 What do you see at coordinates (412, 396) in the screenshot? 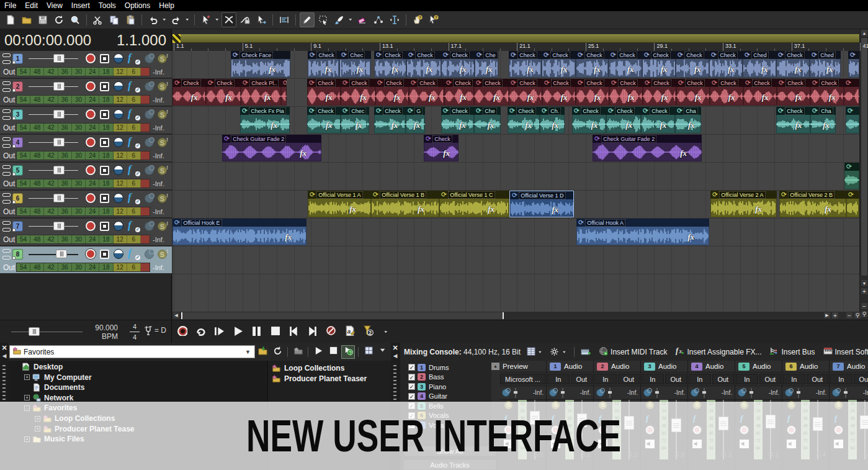
I see `track-visible-checkbox: ✓` at bounding box center [412, 396].